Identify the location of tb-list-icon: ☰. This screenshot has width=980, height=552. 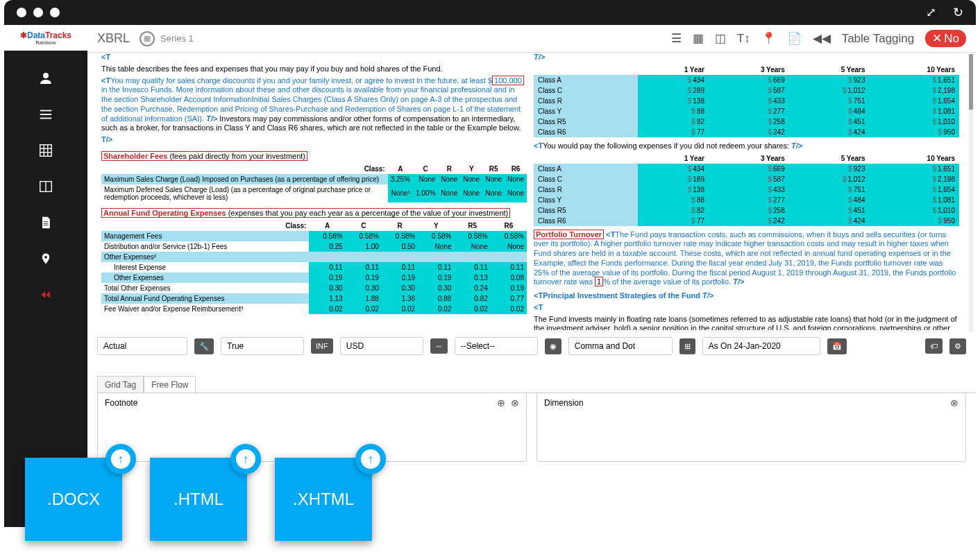
(676, 39).